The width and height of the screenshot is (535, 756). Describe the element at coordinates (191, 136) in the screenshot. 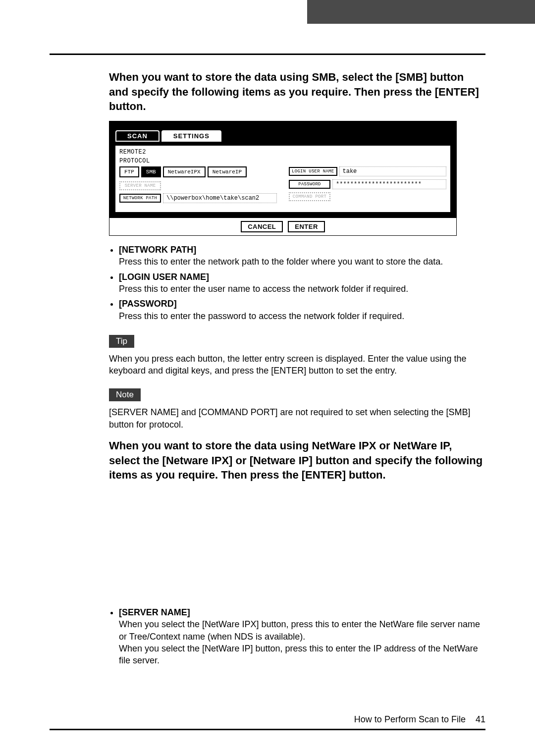

I see `tab-settings: SETTINGS` at that location.